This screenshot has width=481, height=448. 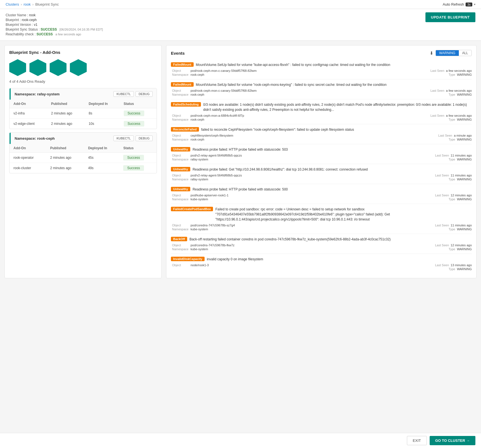 What do you see at coordinates (138, 104) in the screenshot?
I see `col-status-1: Status` at bounding box center [138, 104].